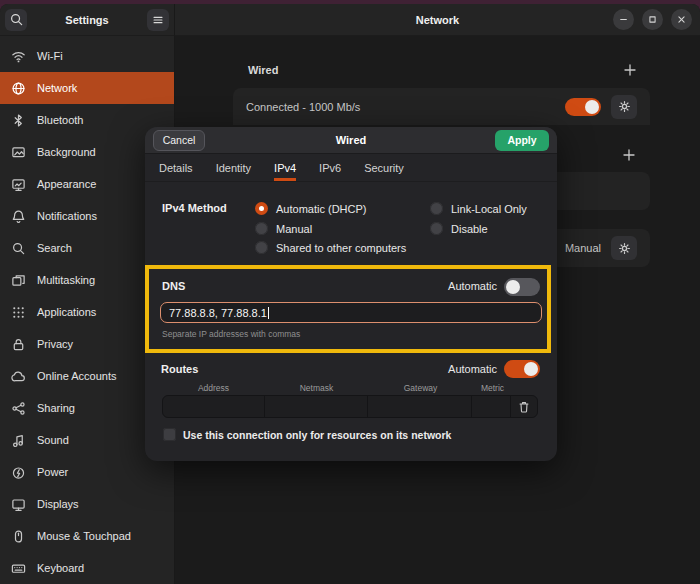 The image size is (700, 584). What do you see at coordinates (158, 20) in the screenshot?
I see `hamburger-menu-icon` at bounding box center [158, 20].